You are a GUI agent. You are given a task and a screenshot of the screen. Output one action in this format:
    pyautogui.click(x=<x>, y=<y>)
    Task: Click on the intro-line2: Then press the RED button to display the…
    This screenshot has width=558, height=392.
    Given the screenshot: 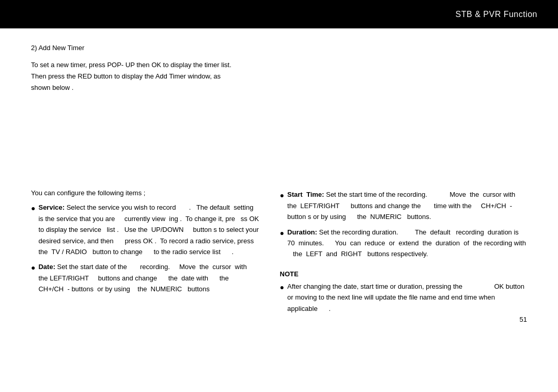 What is the action you would take?
    pyautogui.click(x=126, y=76)
    